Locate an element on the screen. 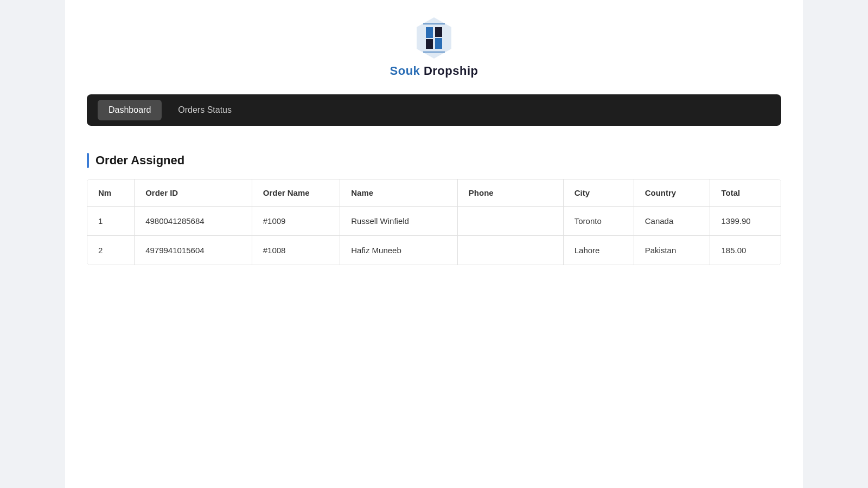 Image resolution: width=868 pixels, height=488 pixels. table-row: 24979941015604#1008Hafiz MuneebLahorePak… is located at coordinates (434, 251).